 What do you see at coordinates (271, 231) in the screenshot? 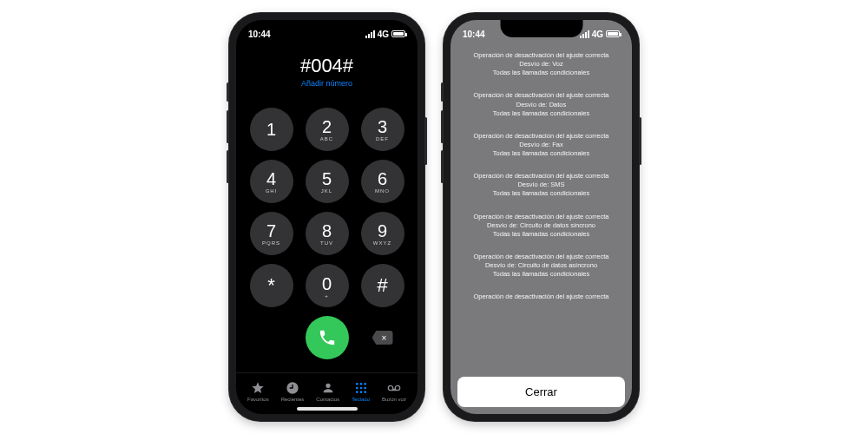
I see `key-digit: 7` at bounding box center [271, 231].